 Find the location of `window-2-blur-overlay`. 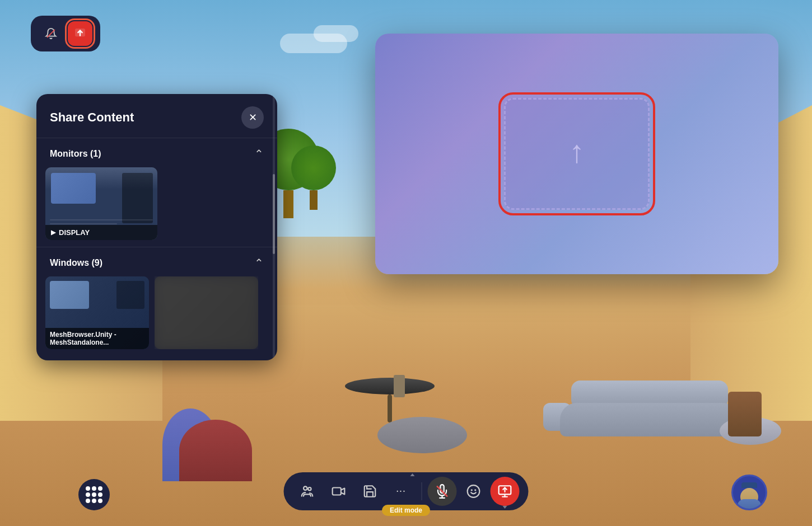

window-2-blur-overlay is located at coordinates (206, 313).